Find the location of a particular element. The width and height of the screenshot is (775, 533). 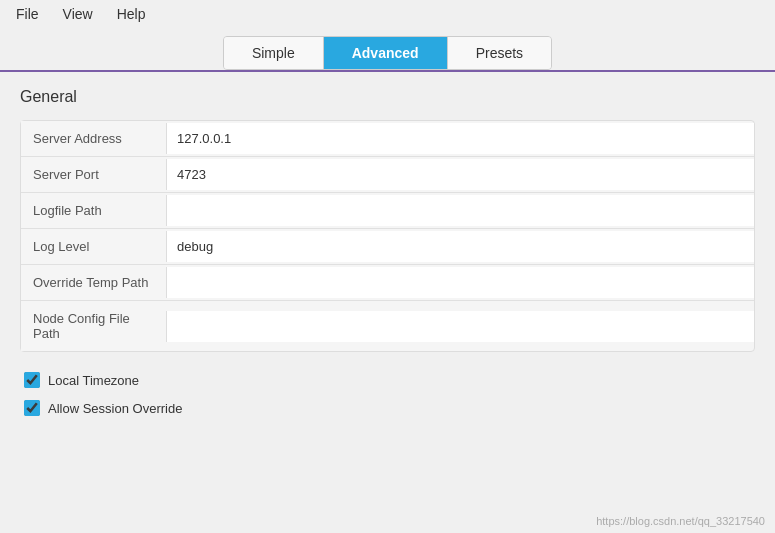

checkbox-label-allow-session-override: Allow Session Override is located at coordinates (115, 408).